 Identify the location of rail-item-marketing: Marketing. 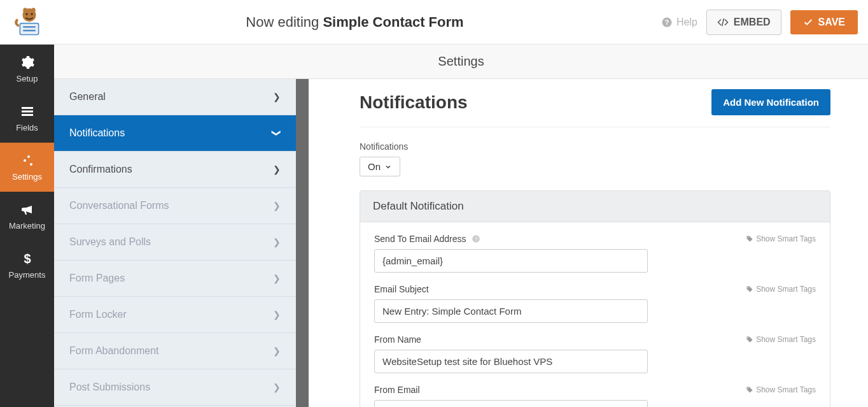
(27, 217).